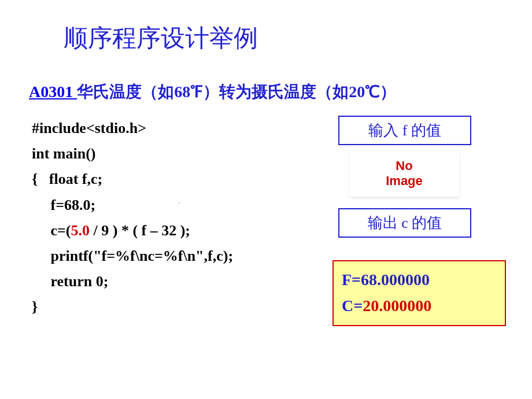 The height and width of the screenshot is (399, 532). I want to click on subtitle-text: 华氏温度（如68℉）转为摄氏温度（如20℃）, so click(237, 91).